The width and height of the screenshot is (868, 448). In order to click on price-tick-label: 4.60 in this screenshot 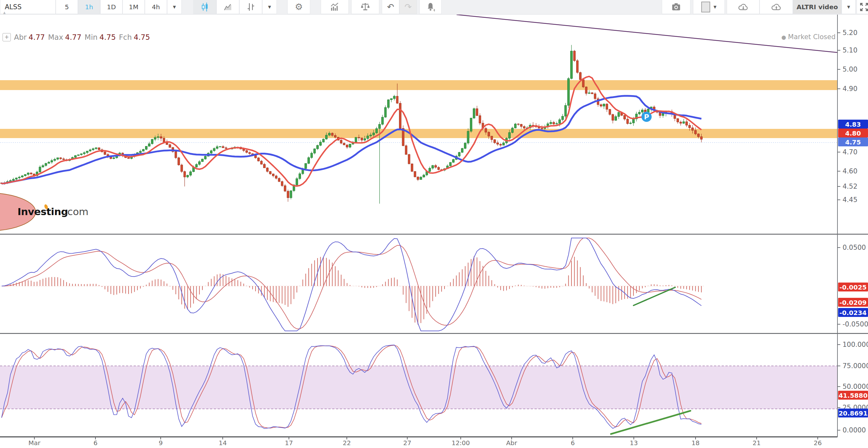, I will do `click(850, 171)`.